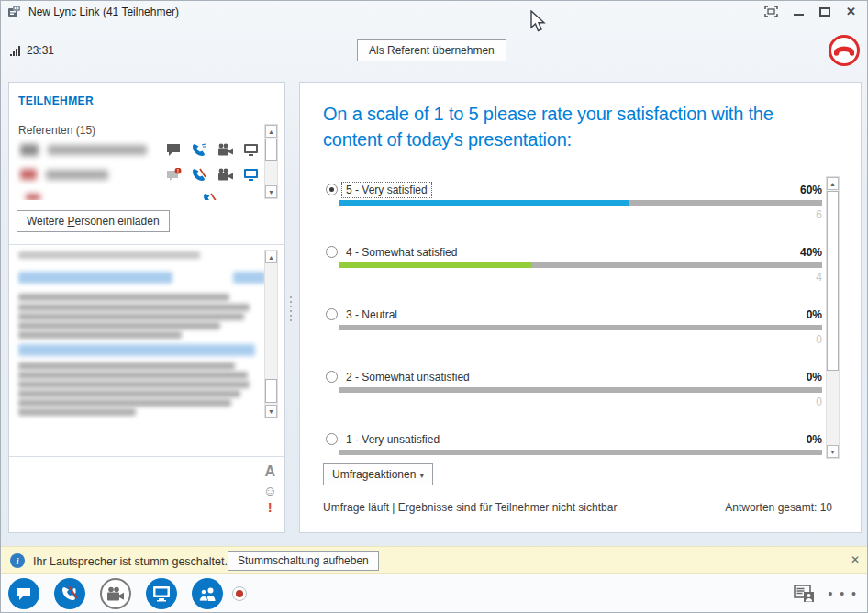 The image size is (868, 613). I want to click on unmute-button: Stummschaltung aufheben, so click(303, 561).